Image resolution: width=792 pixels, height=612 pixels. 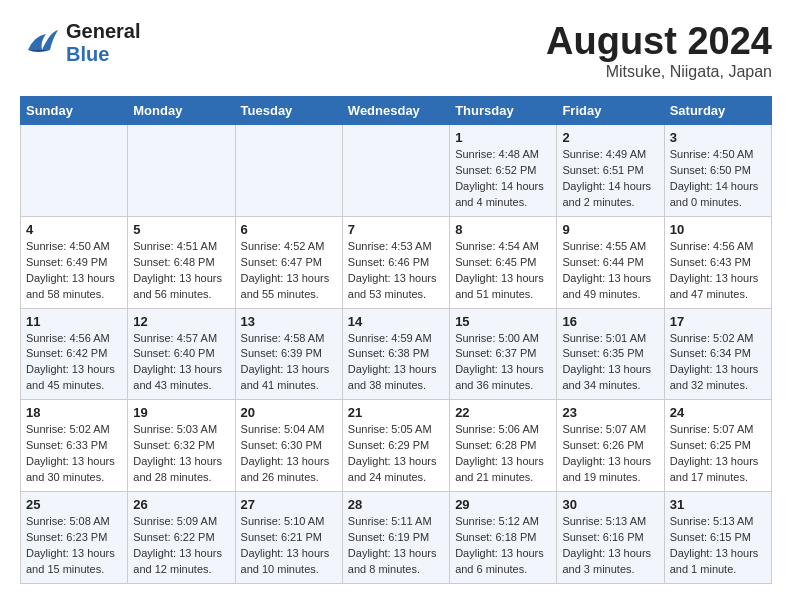 I want to click on day-number: 17, so click(x=718, y=322).